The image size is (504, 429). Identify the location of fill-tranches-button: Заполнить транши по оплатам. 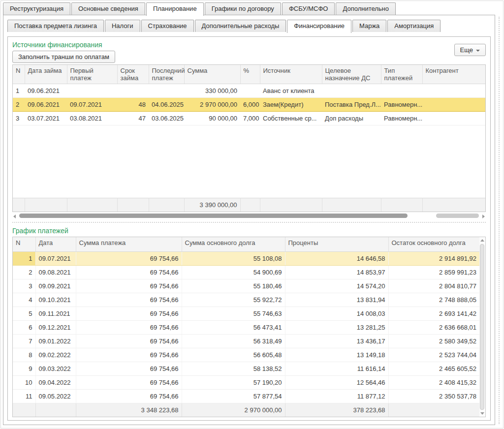
(64, 57).